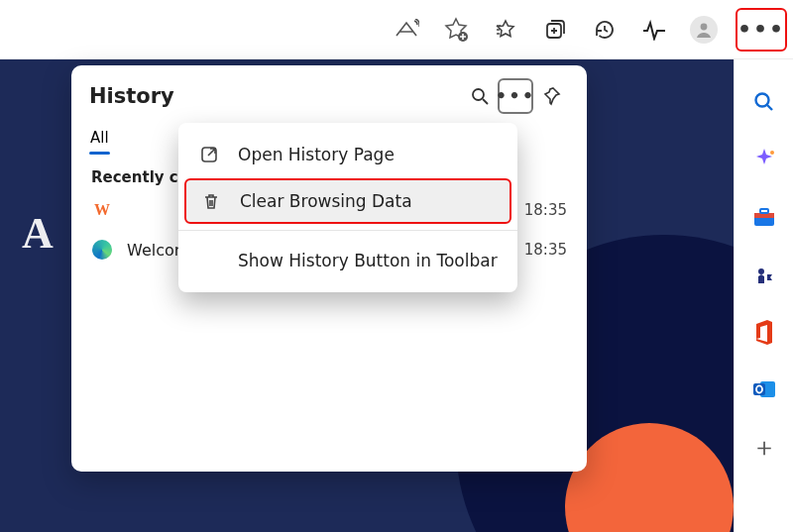 This screenshot has width=793, height=532. Describe the element at coordinates (368, 261) in the screenshot. I see `menu-item-label: Show History Button in Toolbar` at that location.